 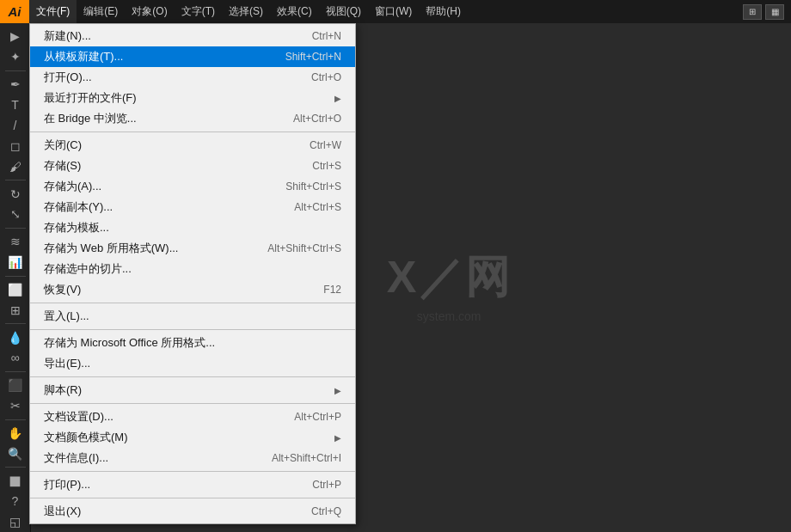 What do you see at coordinates (101, 12) in the screenshot?
I see `menu-edit: 编辑(E)` at bounding box center [101, 12].